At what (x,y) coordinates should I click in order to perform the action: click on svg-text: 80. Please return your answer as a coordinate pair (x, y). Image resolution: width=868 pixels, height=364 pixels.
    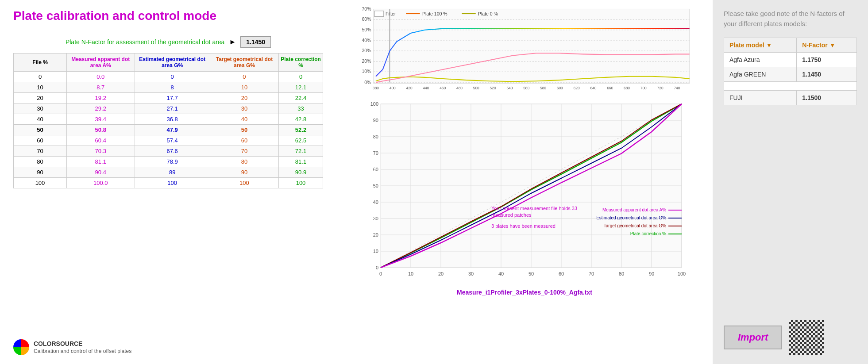
    Looking at the image, I should click on (621, 274).